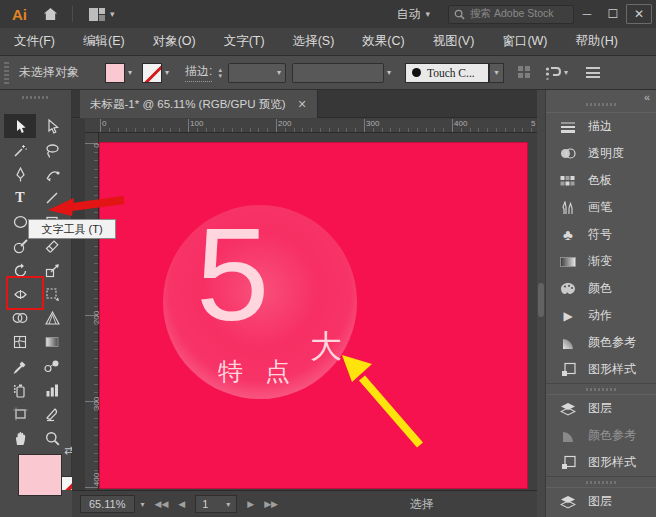 This screenshot has width=656, height=517. Describe the element at coordinates (104, 42) in the screenshot. I see `menu-edit: 编辑(E)` at that location.